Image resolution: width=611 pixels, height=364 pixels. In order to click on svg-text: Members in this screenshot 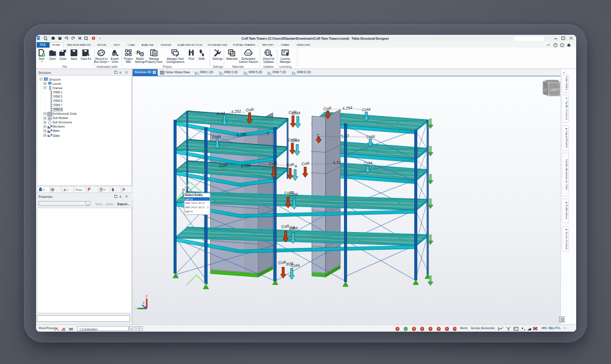, I will do `click(59, 127)`.